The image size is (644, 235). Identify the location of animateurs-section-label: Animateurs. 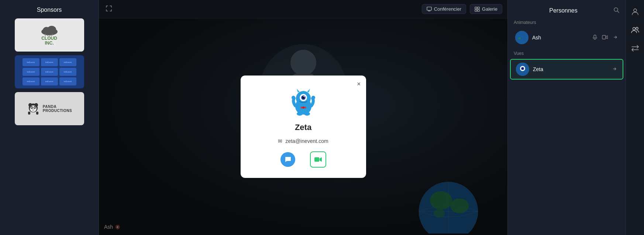
(567, 23).